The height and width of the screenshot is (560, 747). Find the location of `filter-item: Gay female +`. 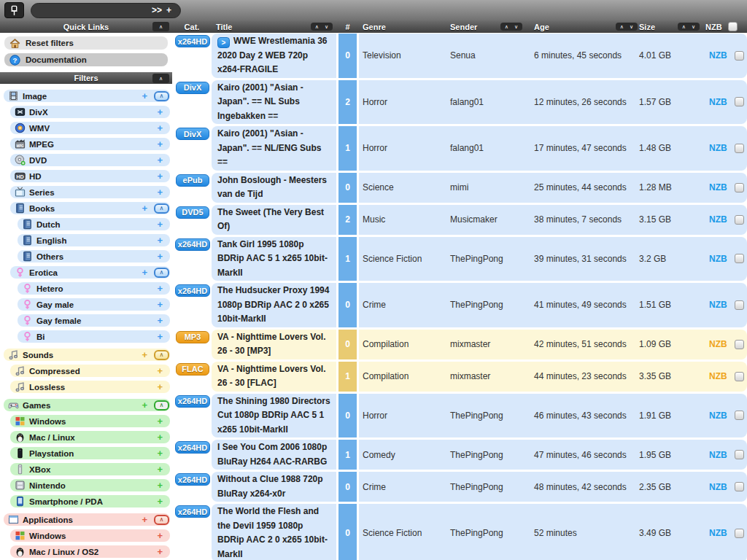

filter-item: Gay female + is located at coordinates (93, 321).